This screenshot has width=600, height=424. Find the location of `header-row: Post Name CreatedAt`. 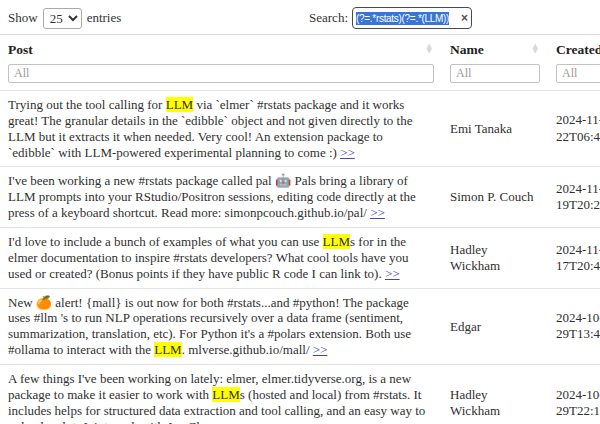

header-row: Post Name CreatedAt is located at coordinates (300, 50).